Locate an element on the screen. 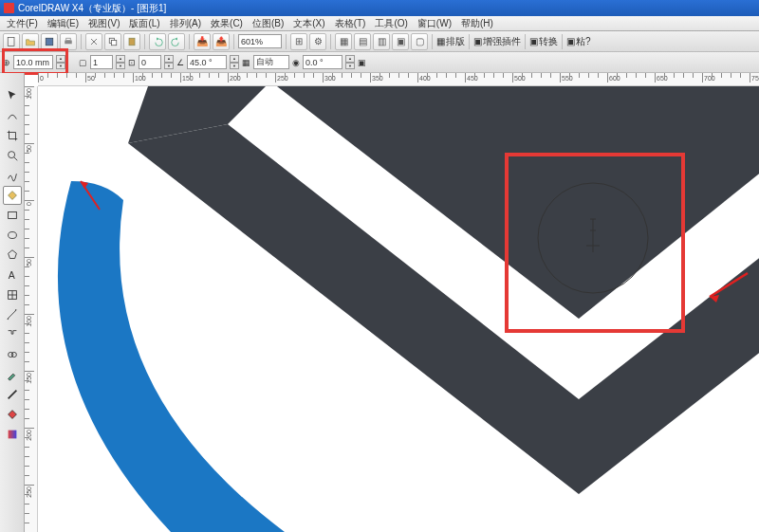 This screenshot has width=759, height=532. align-button: ▦ is located at coordinates (343, 42).